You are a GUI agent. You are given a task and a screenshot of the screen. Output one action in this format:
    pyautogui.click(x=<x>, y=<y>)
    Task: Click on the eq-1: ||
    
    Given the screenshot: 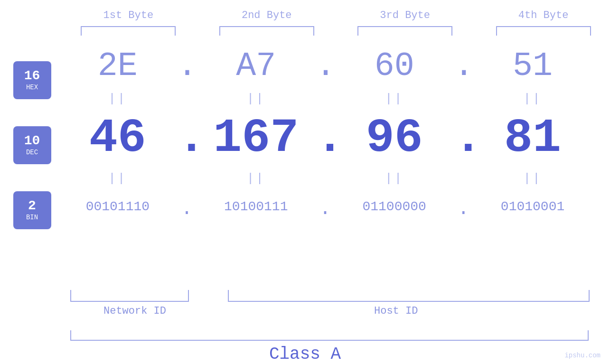 What is the action you would take?
    pyautogui.click(x=118, y=99)
    